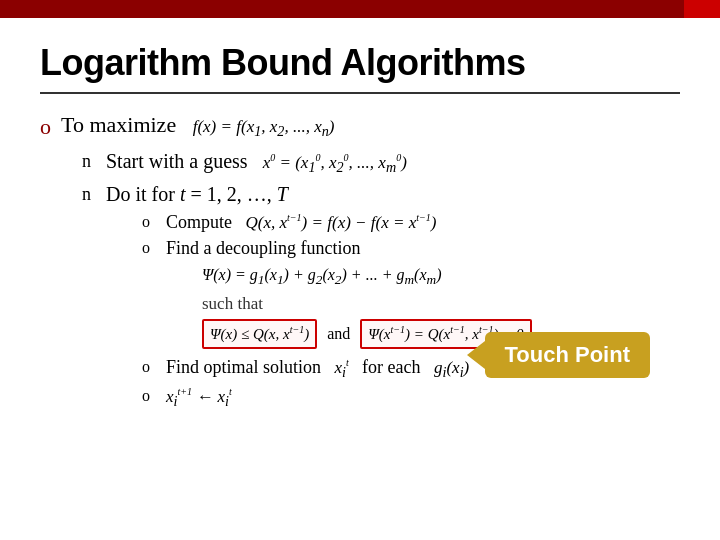  What do you see at coordinates (360, 93) in the screenshot?
I see `title-divider` at bounding box center [360, 93].